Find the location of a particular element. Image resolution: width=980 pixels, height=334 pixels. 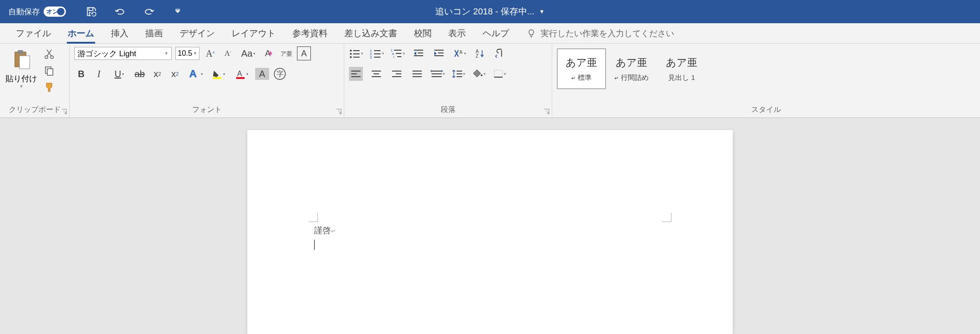

superscript-button: x2 is located at coordinates (175, 74).